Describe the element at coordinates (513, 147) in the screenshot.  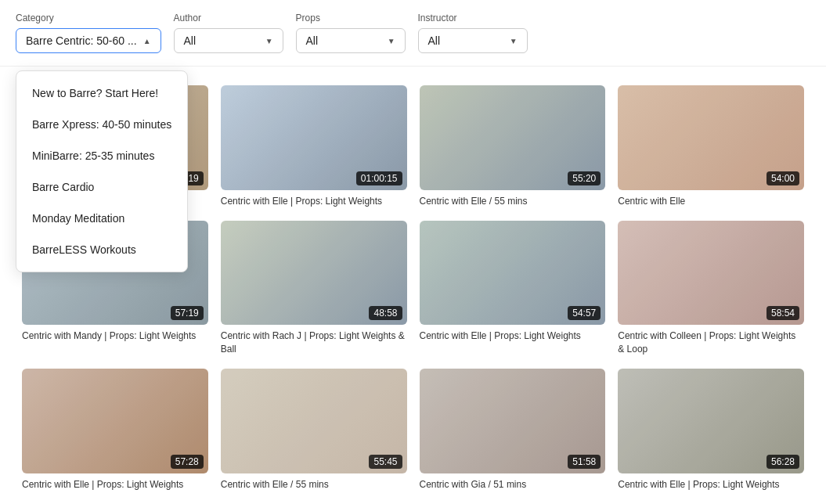
I see `video-card: 55:20 Centric with Elle / 55 mins` at that location.